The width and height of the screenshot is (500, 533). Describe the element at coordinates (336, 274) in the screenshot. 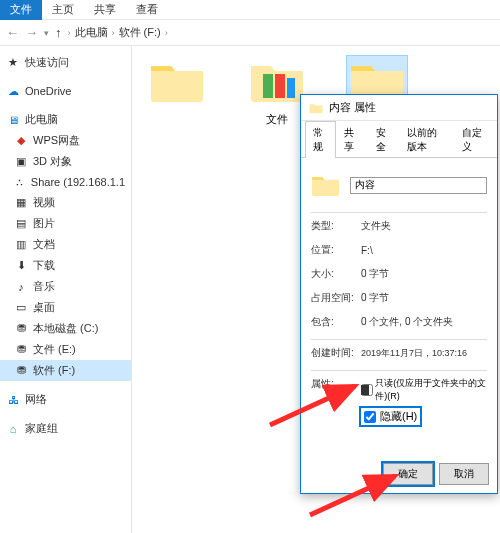

I see `size-label: 大小:` at that location.